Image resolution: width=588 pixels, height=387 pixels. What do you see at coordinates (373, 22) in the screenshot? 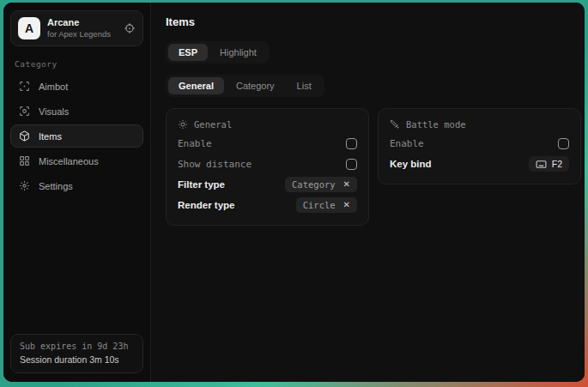
I see `page-title: Items` at bounding box center [373, 22].